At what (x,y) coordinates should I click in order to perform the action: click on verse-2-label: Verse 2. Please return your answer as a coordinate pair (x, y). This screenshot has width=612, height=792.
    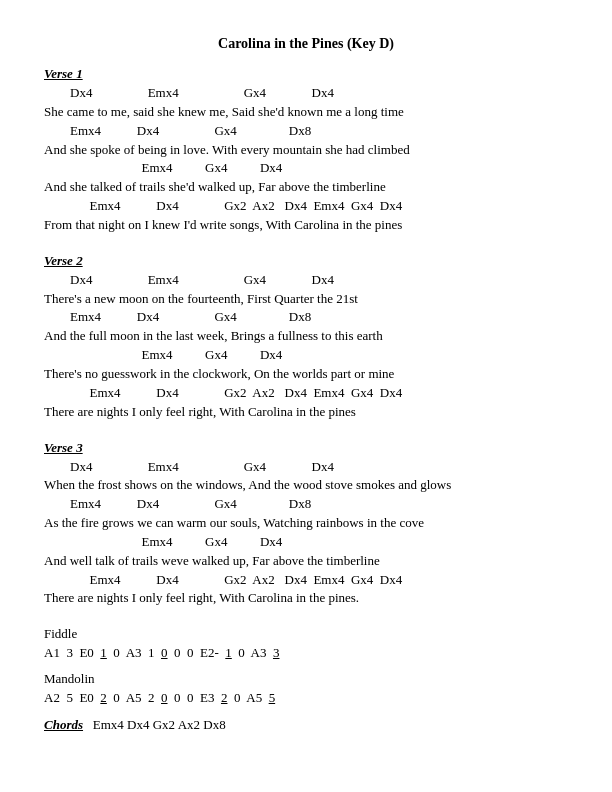
    Looking at the image, I should click on (306, 261).